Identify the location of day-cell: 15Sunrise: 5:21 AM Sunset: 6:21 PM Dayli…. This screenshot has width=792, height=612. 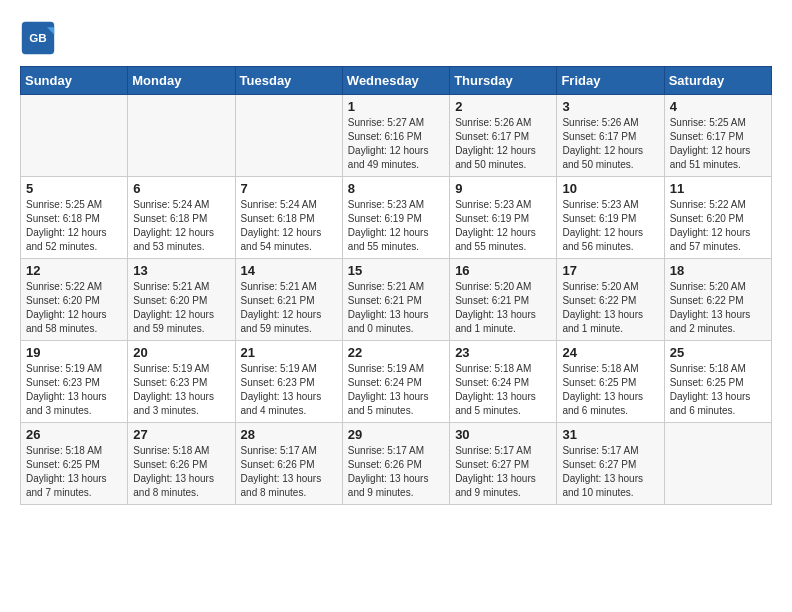
(396, 300).